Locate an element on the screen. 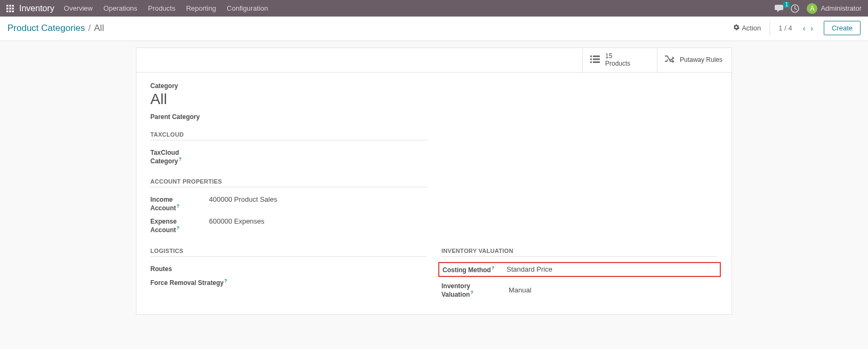  account-properties-section-title: ACCOUNT PROPERTIES is located at coordinates (289, 183).